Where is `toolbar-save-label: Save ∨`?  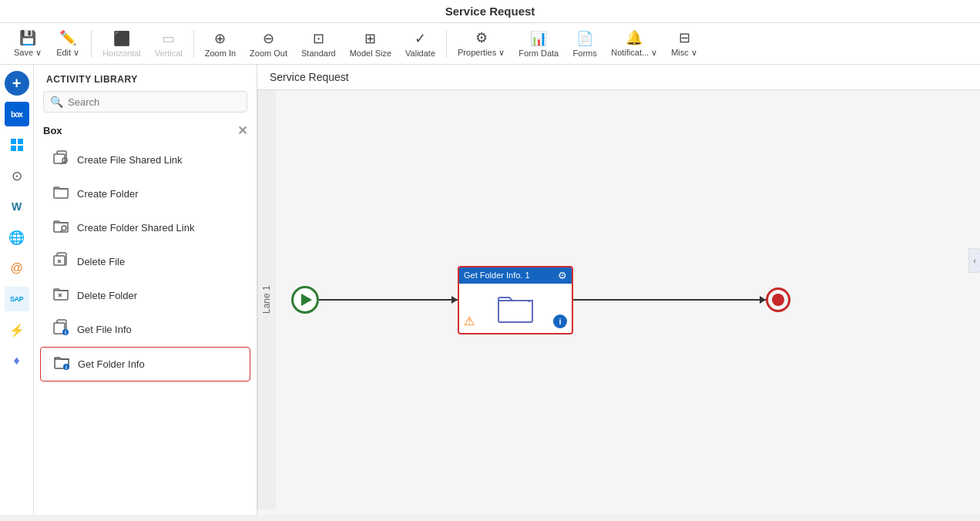
toolbar-save-label: Save ∨ is located at coordinates (28, 52).